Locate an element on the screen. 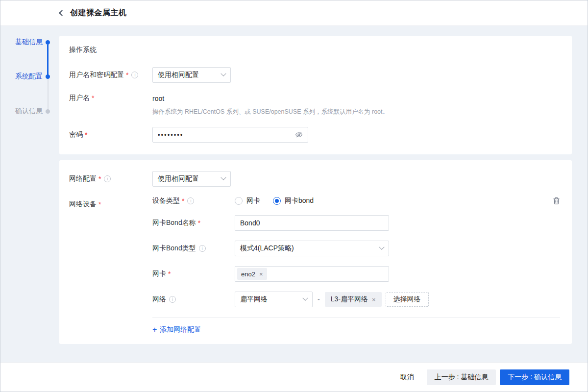 The width and height of the screenshot is (588, 392). bond-type-row: 网卡Bond类型 i 模式4(LACP策略) is located at coordinates (356, 248).